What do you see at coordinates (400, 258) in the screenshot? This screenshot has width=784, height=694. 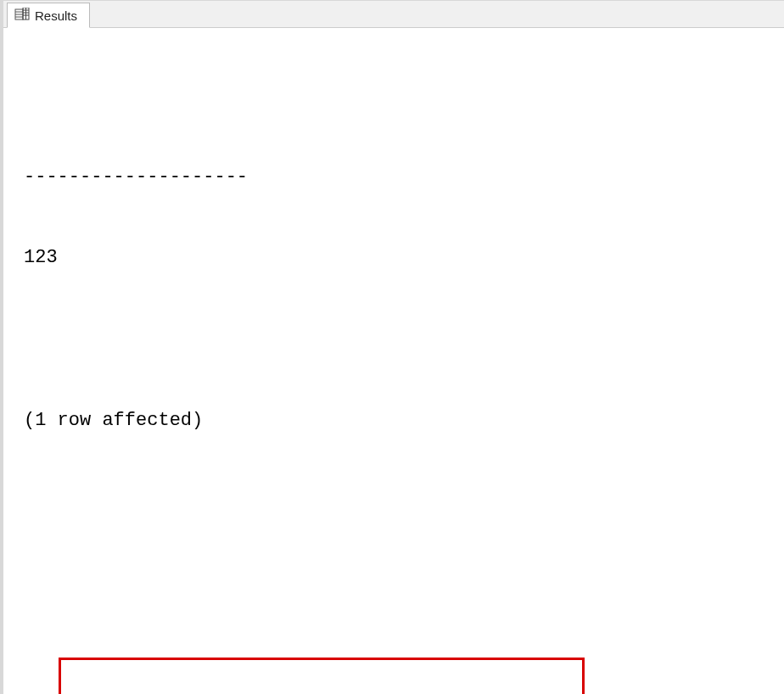 I see `result-value: 123` at bounding box center [400, 258].